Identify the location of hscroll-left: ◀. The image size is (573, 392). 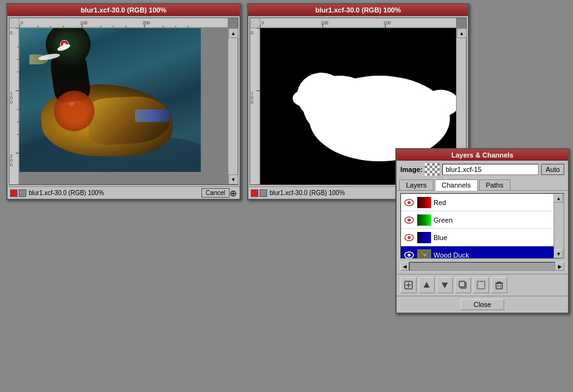
(405, 266).